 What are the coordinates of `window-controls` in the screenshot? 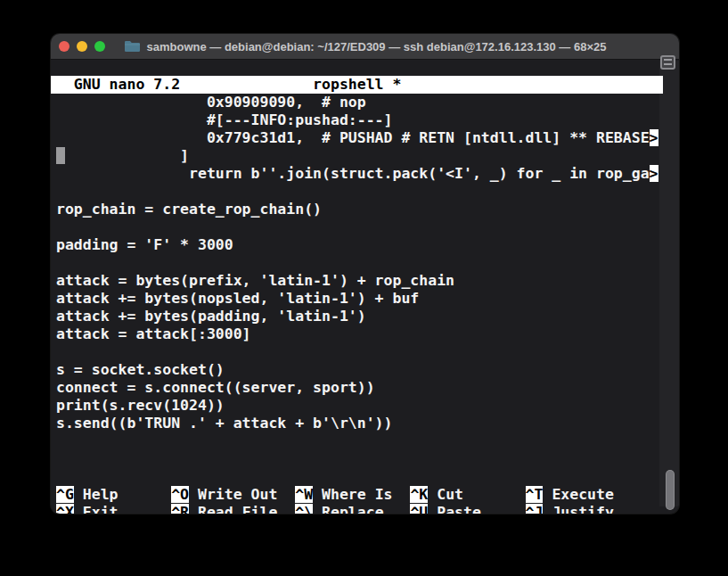 It's located at (82, 46).